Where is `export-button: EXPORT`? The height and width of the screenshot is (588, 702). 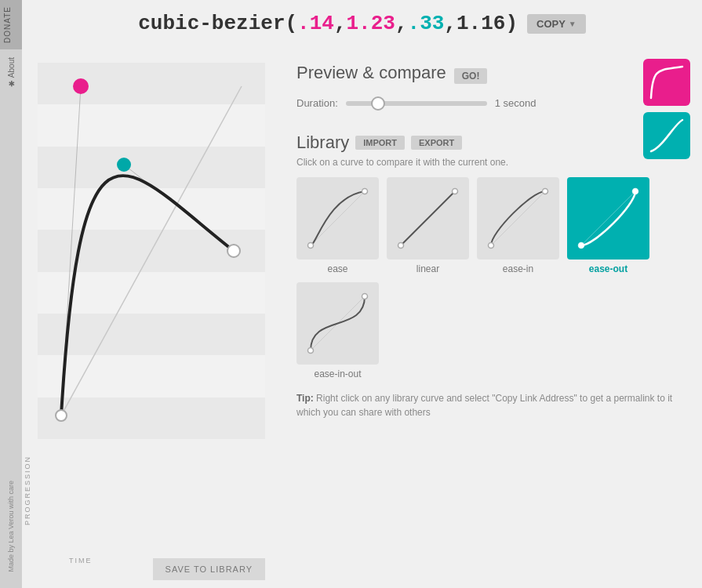
export-button: EXPORT is located at coordinates (436, 143).